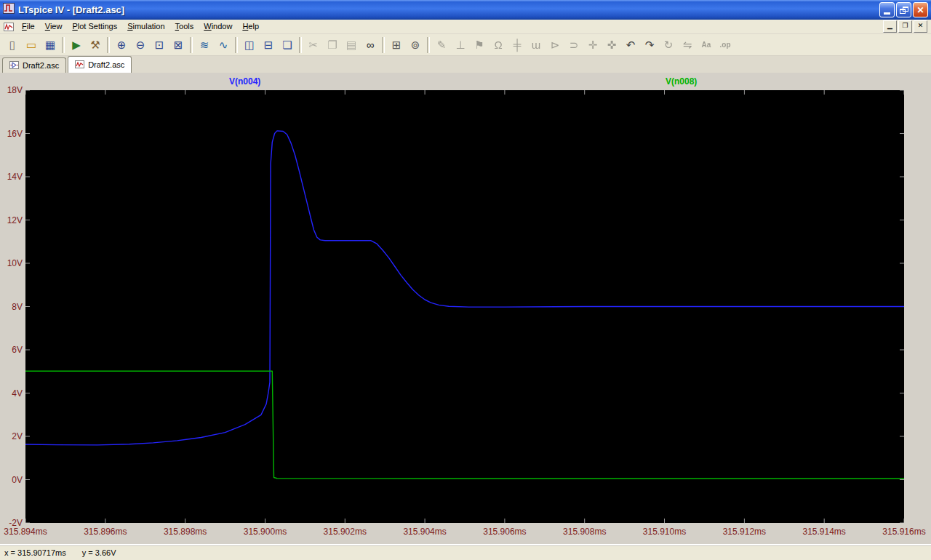 The height and width of the screenshot is (560, 931). Describe the element at coordinates (80, 65) in the screenshot. I see `waveform-icon` at that location.